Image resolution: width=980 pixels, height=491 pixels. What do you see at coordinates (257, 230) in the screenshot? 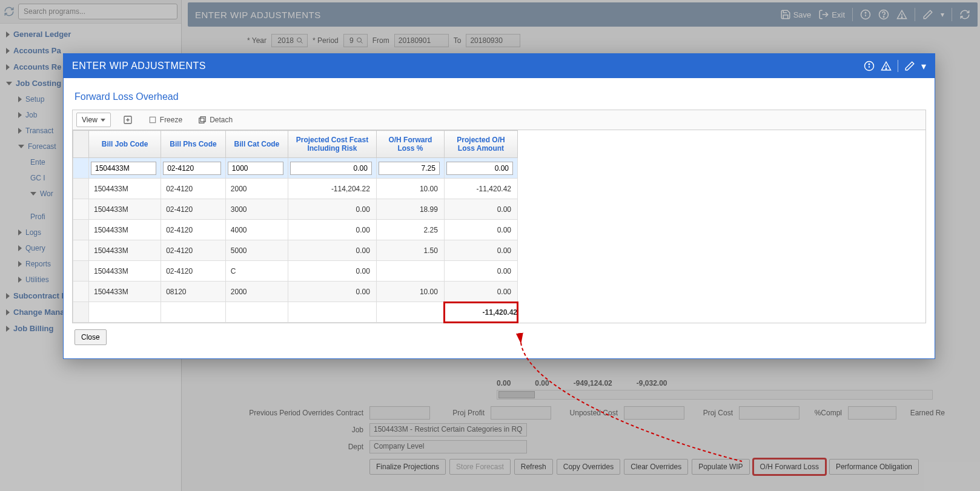
I see `grid-cell: 4000` at bounding box center [257, 230].